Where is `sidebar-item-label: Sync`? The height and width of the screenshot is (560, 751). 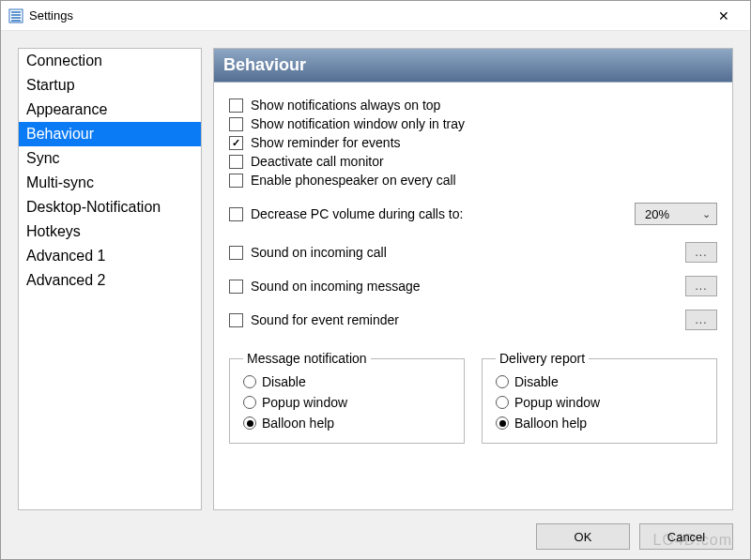 sidebar-item-label: Sync is located at coordinates (43, 158).